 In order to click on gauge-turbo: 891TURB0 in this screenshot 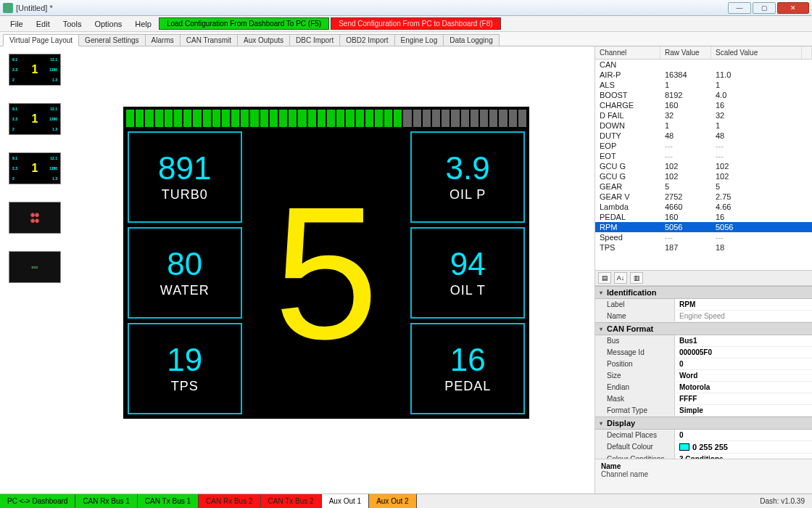, I will do `click(185, 177)`.